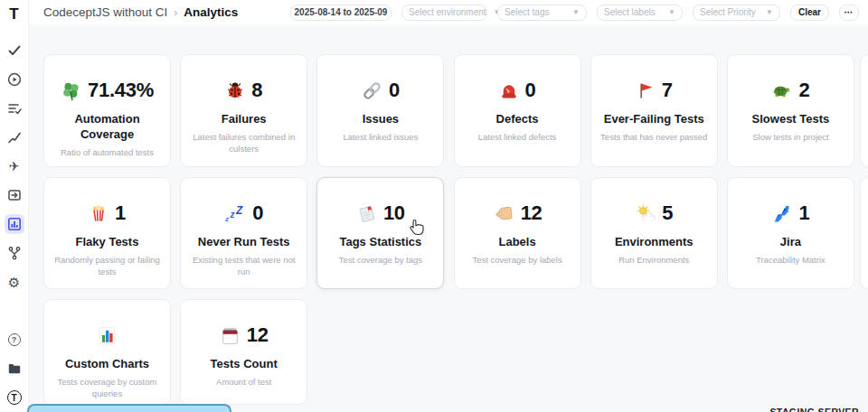 The image size is (868, 412). Describe the element at coordinates (107, 90) in the screenshot. I see `card-metric-row: 71.43%` at that location.